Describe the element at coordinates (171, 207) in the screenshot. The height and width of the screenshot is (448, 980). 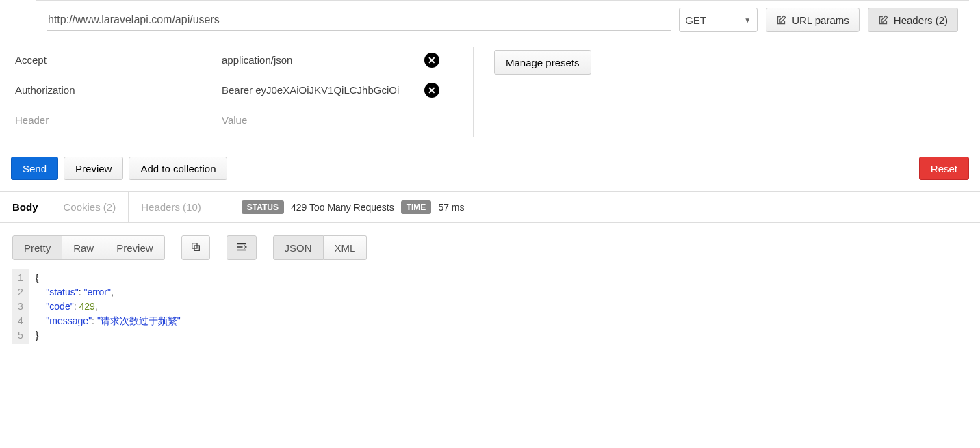
I see `tab-headers: Headers (10)` at that location.